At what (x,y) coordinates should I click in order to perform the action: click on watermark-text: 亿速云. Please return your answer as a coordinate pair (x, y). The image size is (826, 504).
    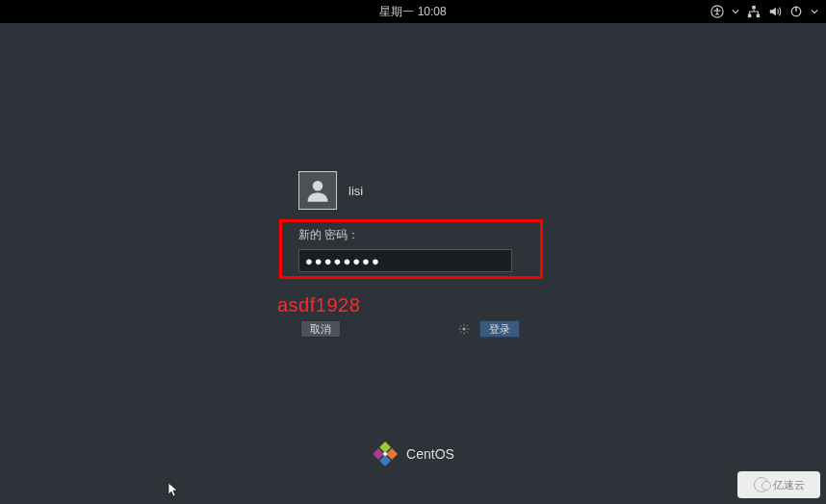
    Looking at the image, I should click on (789, 485).